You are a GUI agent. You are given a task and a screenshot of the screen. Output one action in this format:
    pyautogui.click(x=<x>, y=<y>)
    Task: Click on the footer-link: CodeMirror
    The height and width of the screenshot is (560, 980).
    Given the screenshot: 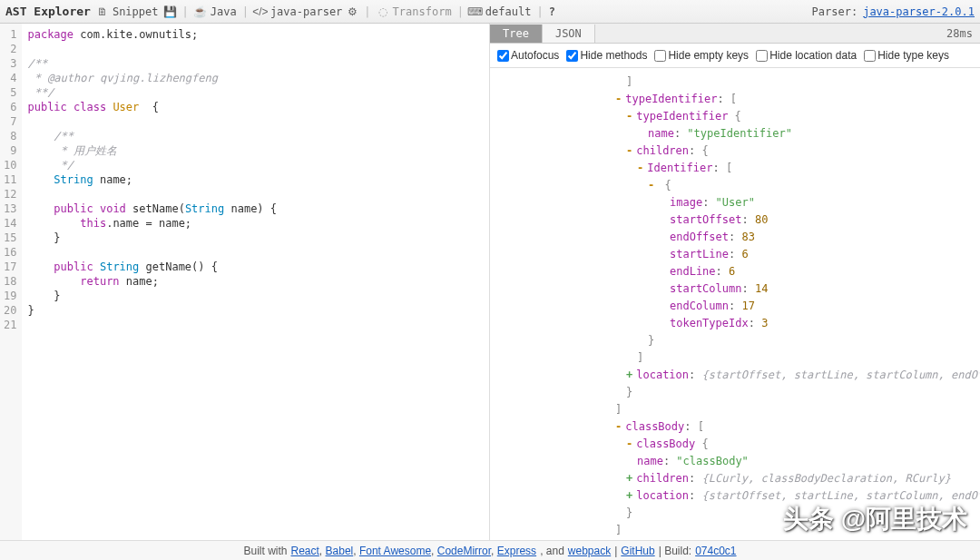 What is the action you would take?
    pyautogui.click(x=465, y=551)
    